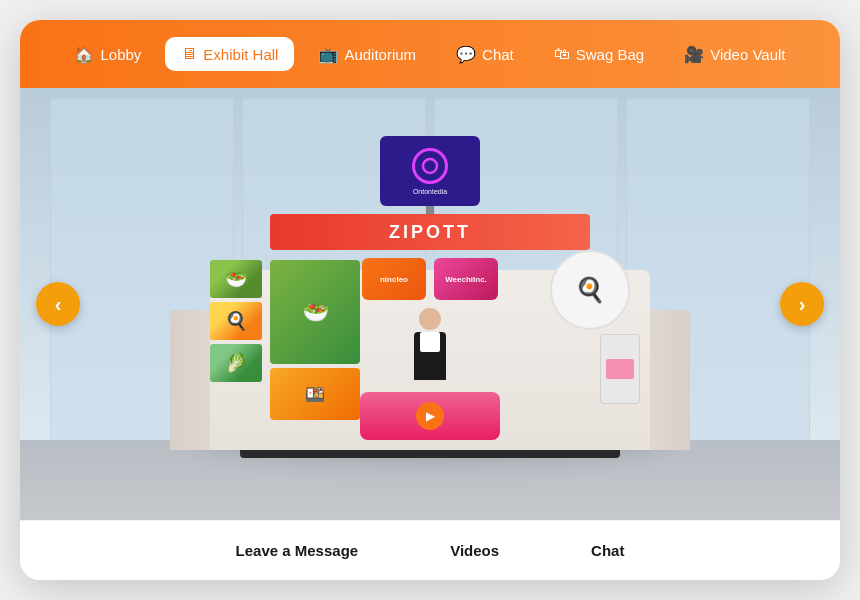  What do you see at coordinates (562, 54) in the screenshot?
I see `swag-icon: 🛍` at bounding box center [562, 54].